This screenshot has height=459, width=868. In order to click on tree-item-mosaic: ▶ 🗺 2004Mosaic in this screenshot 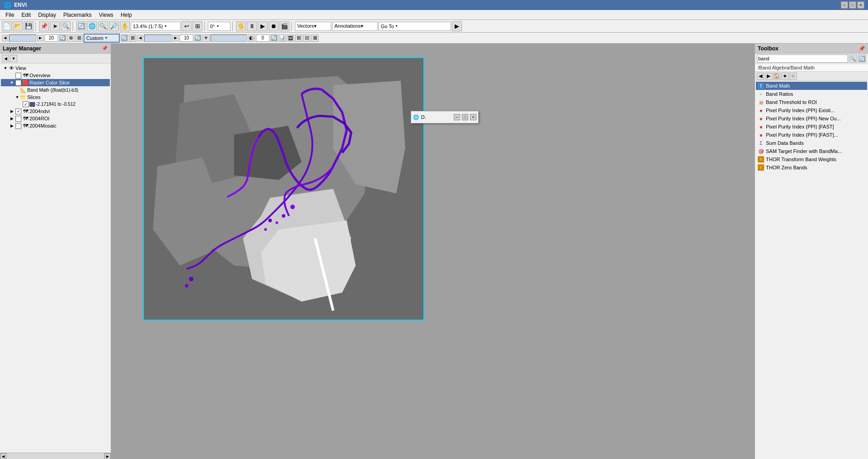, I will do `click(55, 126)`.